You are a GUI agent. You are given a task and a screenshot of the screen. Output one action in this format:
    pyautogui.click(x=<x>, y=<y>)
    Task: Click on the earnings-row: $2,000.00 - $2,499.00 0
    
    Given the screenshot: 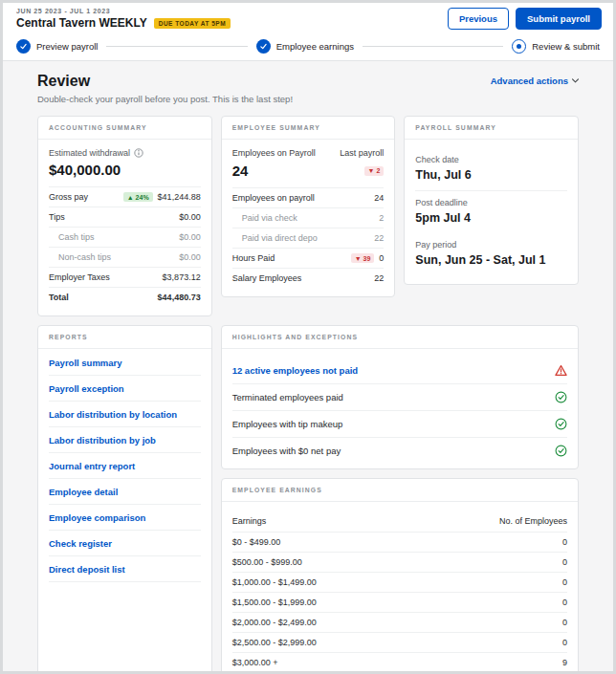 What is the action you would take?
    pyautogui.click(x=400, y=623)
    